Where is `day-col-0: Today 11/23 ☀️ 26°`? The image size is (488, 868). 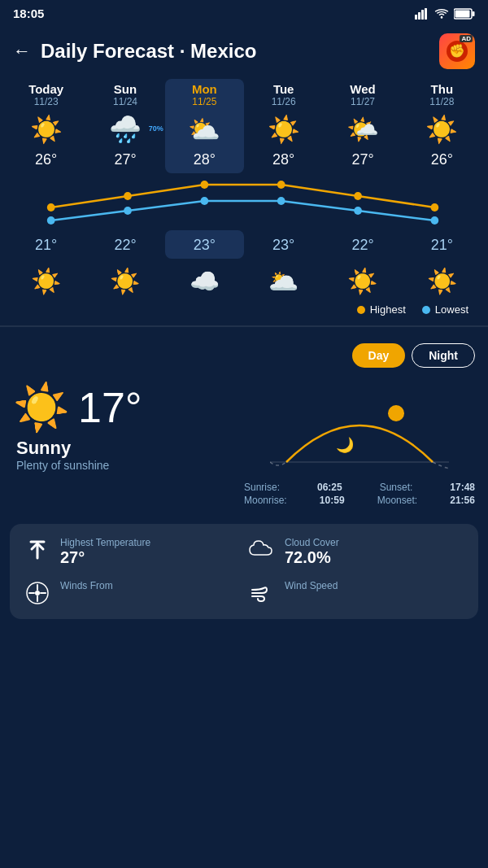
day-col-0: Today 11/23 ☀️ 26° is located at coordinates (46, 126).